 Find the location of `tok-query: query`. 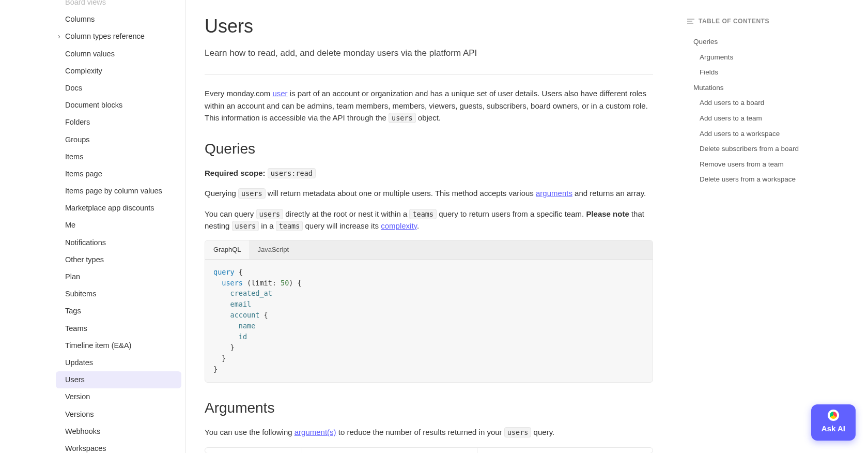

tok-query: query is located at coordinates (224, 272).